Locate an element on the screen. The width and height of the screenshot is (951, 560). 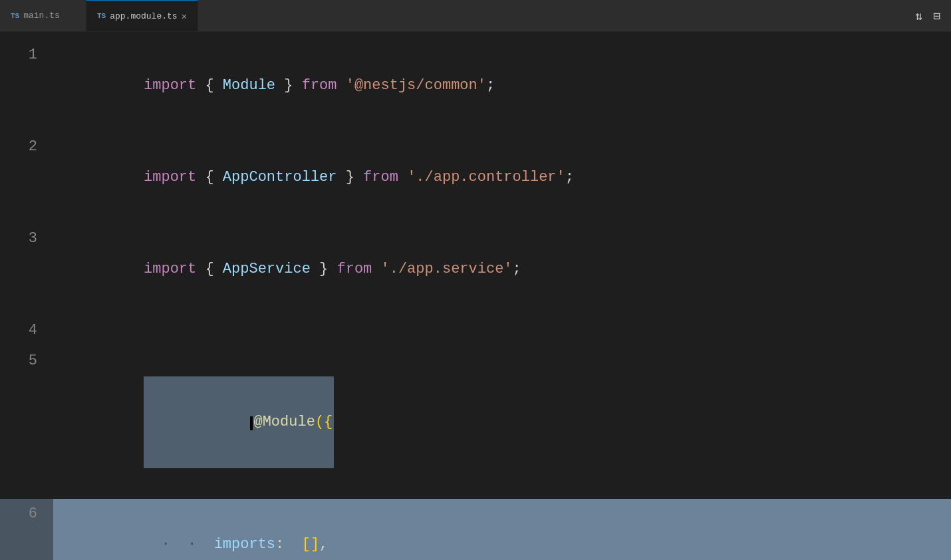
tab-label-main: main.ts is located at coordinates (41, 16).